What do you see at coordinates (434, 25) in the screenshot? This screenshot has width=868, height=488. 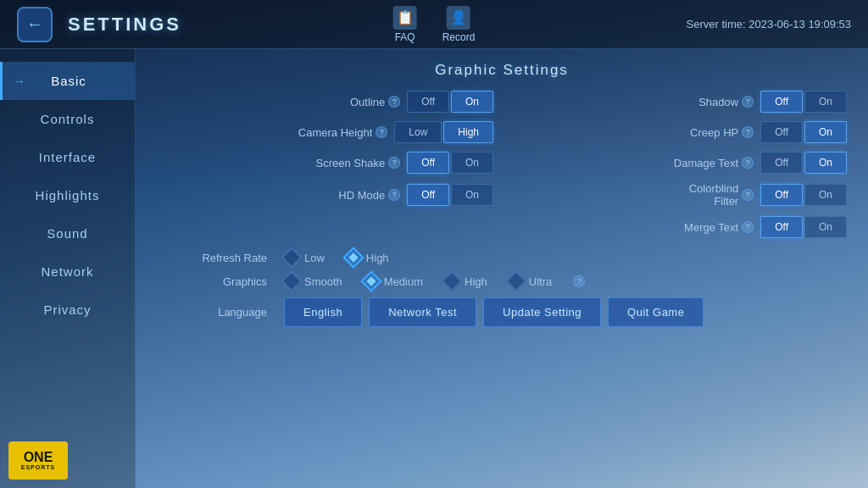 I see `top-bar: ← SETTINGS 📋 FAQ 👤 Record Server time: 2…` at bounding box center [434, 25].